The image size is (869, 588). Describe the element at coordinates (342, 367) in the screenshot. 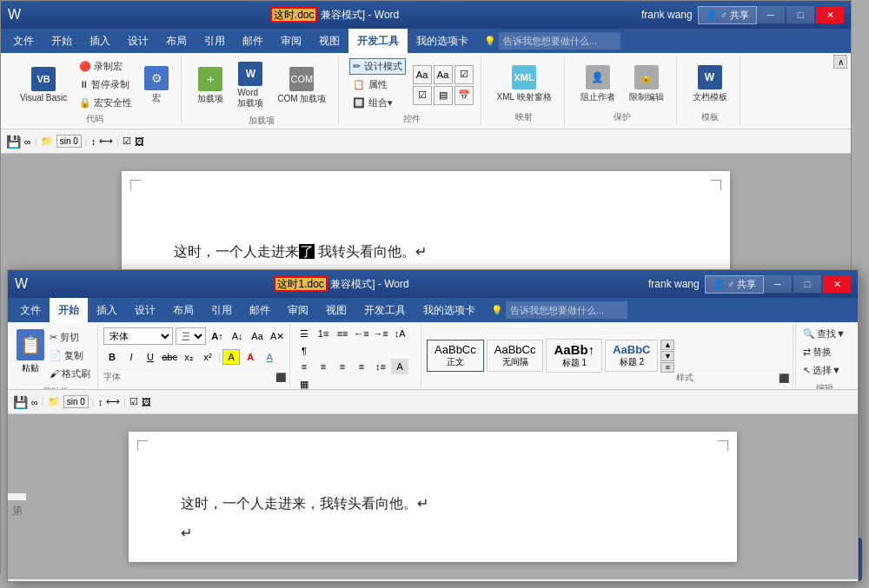

I see `front-align-right: ≡` at that location.